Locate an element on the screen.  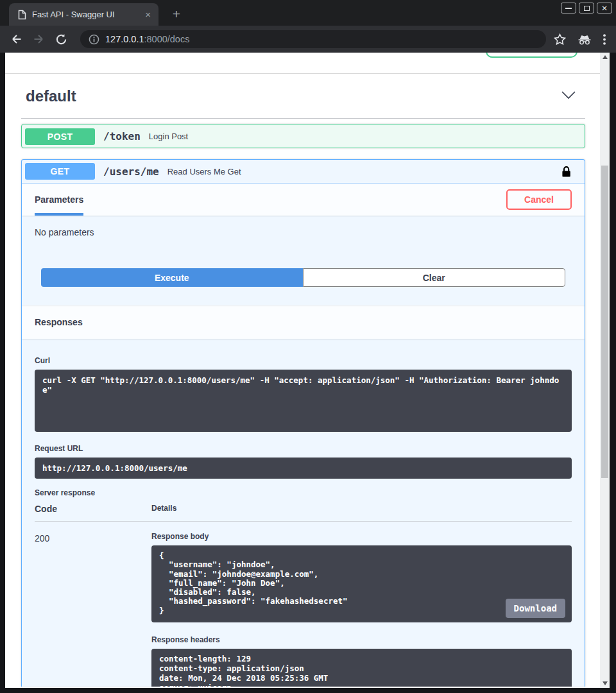
response-body-label: Response body is located at coordinates (362, 536).